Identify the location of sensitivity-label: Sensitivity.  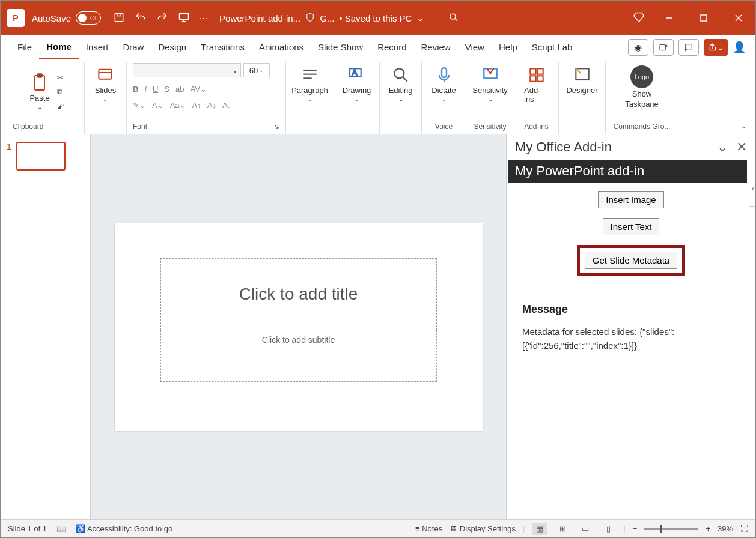
(490, 90).